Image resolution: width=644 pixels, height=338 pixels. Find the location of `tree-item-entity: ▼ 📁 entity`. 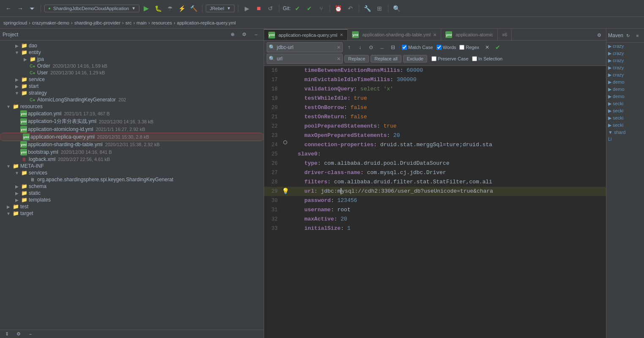

tree-item-entity: ▼ 📁 entity is located at coordinates (132, 52).